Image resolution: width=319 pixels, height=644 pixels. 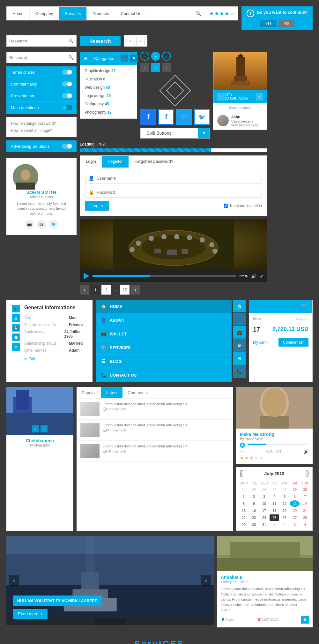 What do you see at coordinates (125, 290) in the screenshot?
I see `page-27: 27` at bounding box center [125, 290].